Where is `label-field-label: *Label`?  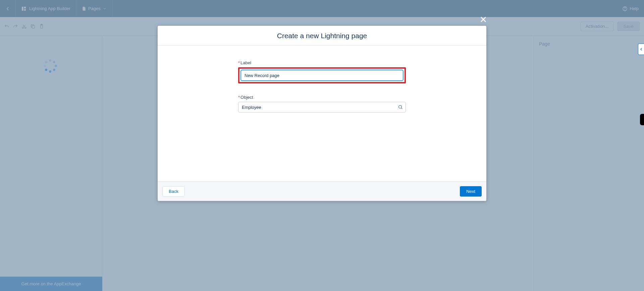
label-field-label: *Label is located at coordinates (322, 63).